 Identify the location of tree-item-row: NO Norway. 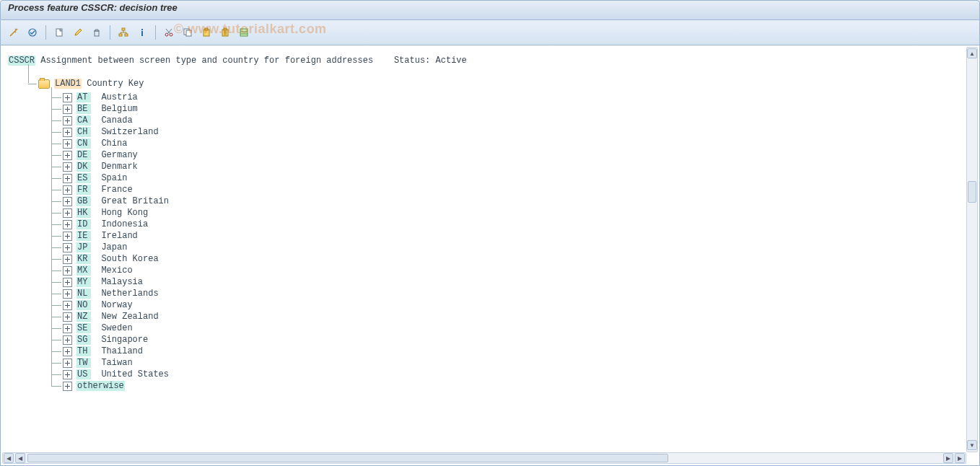
(502, 305).